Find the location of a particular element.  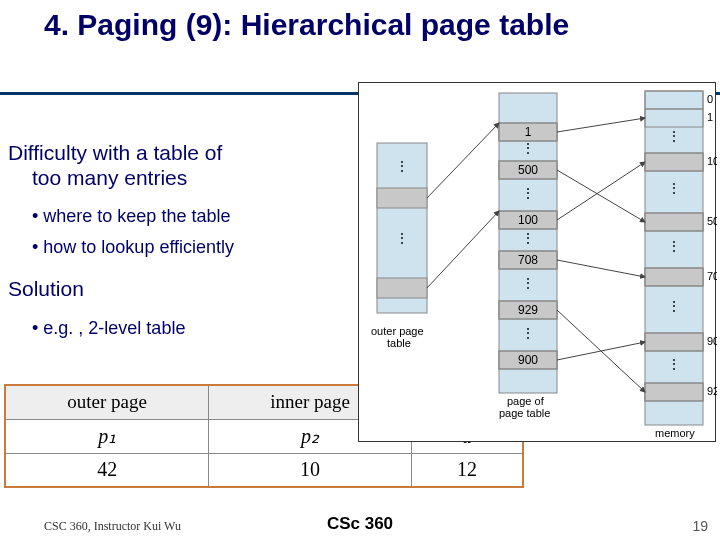

bits-offset: 12 is located at coordinates (467, 470).